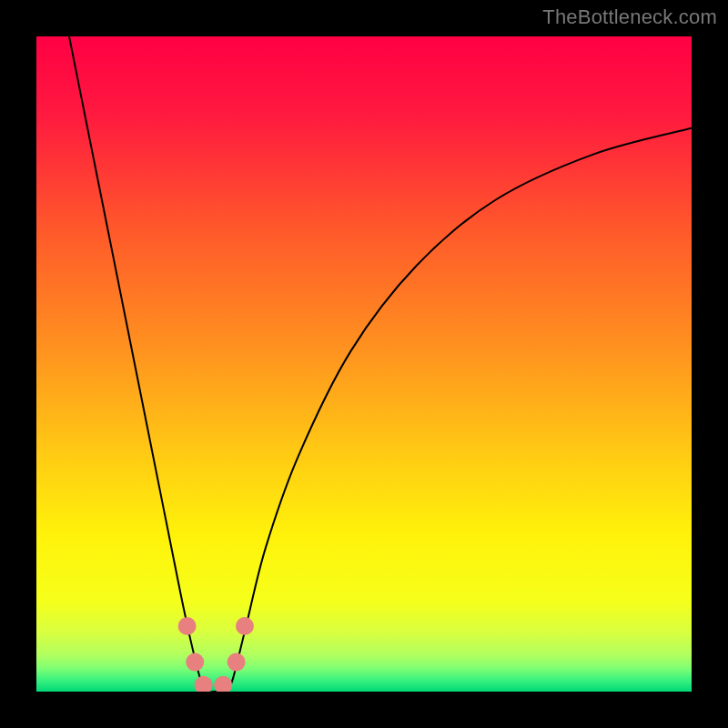 The height and width of the screenshot is (728, 728). Describe the element at coordinates (630, 17) in the screenshot. I see `watermark-text: TheBottleneck.com` at that location.